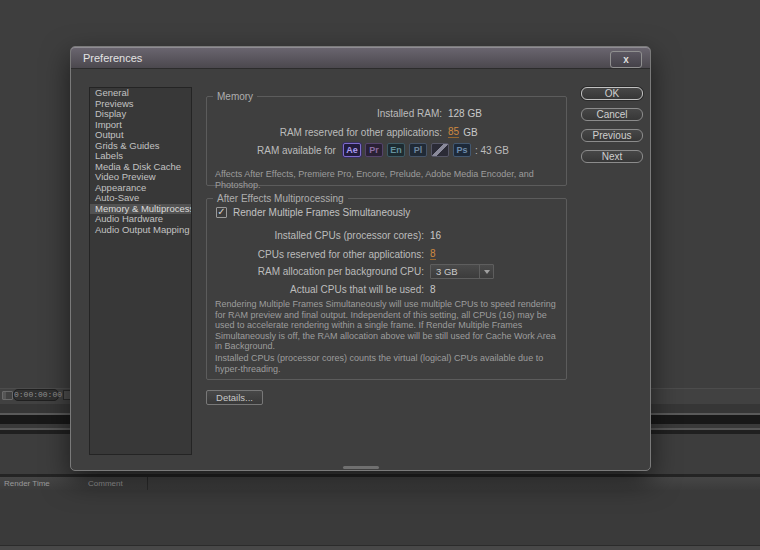 Image resolution: width=760 pixels, height=550 pixels. I want to click on installed-ram-row: Installed RAM: 128 GB, so click(348, 114).